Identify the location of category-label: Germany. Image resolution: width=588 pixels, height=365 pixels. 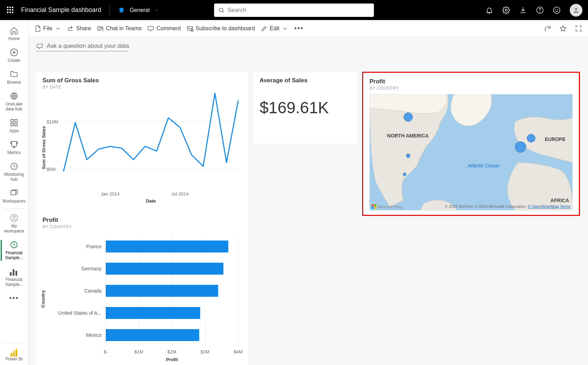
(93, 269).